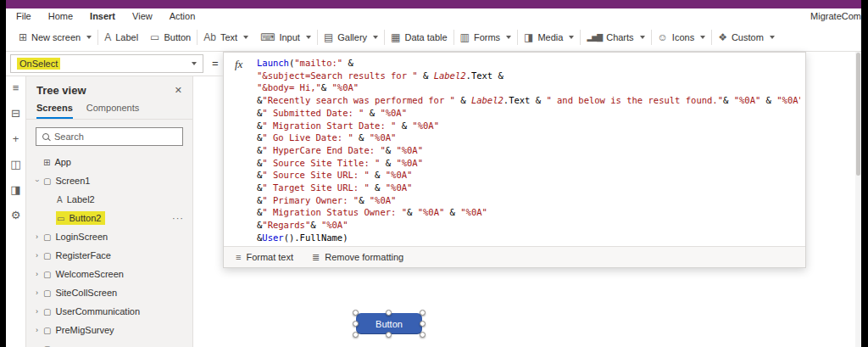  What do you see at coordinates (16, 88) in the screenshot?
I see `menu-icon: ≡` at bounding box center [16, 88].